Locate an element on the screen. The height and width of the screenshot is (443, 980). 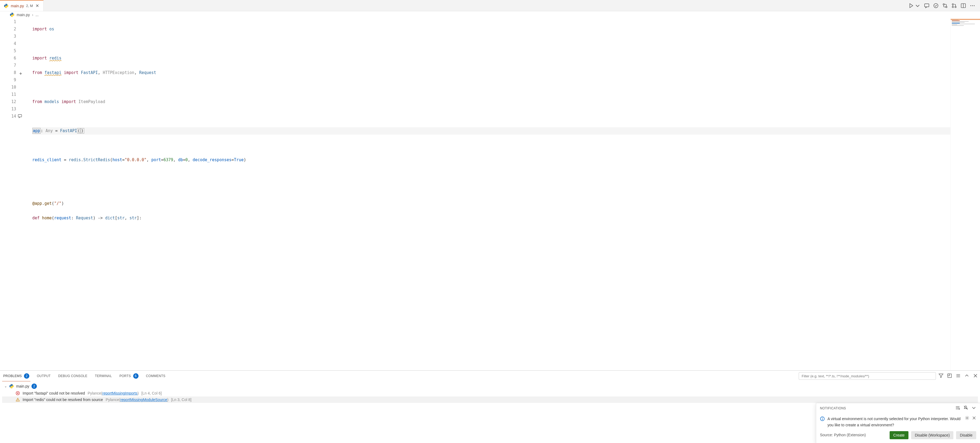
branch-compare-icon is located at coordinates (945, 6).